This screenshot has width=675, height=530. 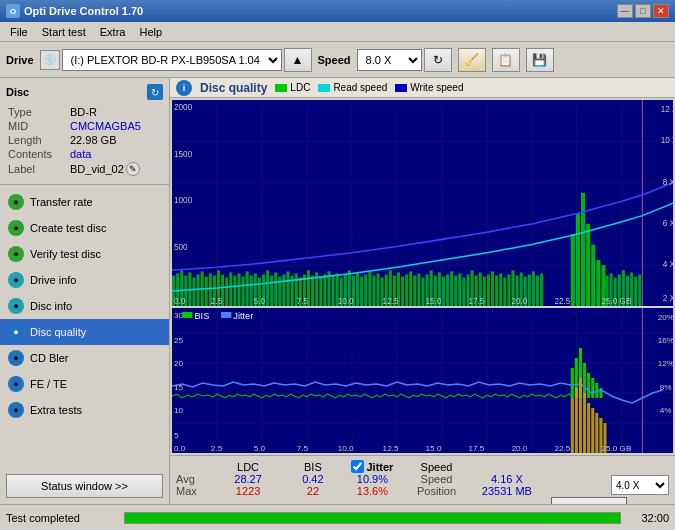 I want to click on chart-title: Disc quality, so click(x=234, y=88).